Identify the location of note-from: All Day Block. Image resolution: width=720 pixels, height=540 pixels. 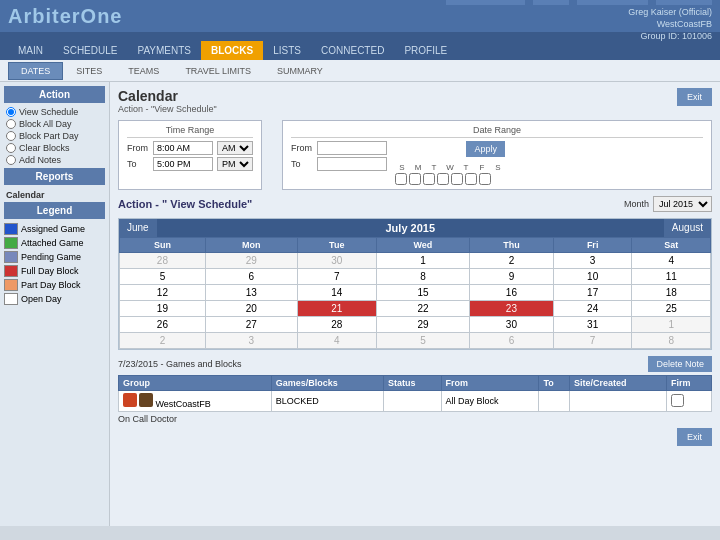
(490, 402).